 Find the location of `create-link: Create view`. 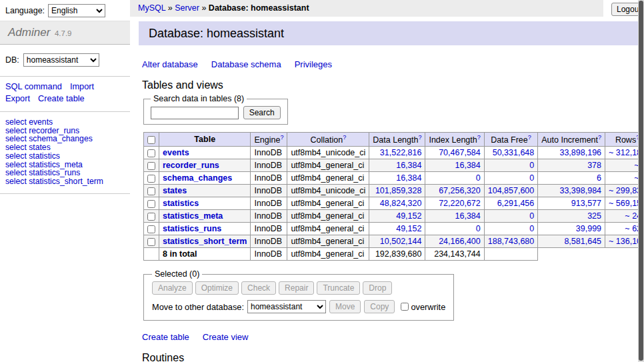

create-link: Create view is located at coordinates (225, 337).